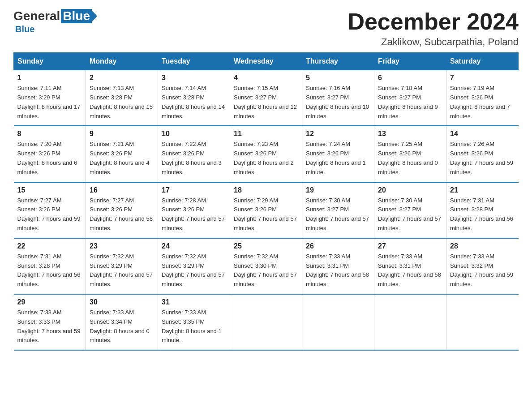 The image size is (532, 411). What do you see at coordinates (483, 210) in the screenshot?
I see `calendar-cell: 21 Sunrise: 7:31 AMSunset: 3:28 PMDaylig…` at bounding box center [483, 210].